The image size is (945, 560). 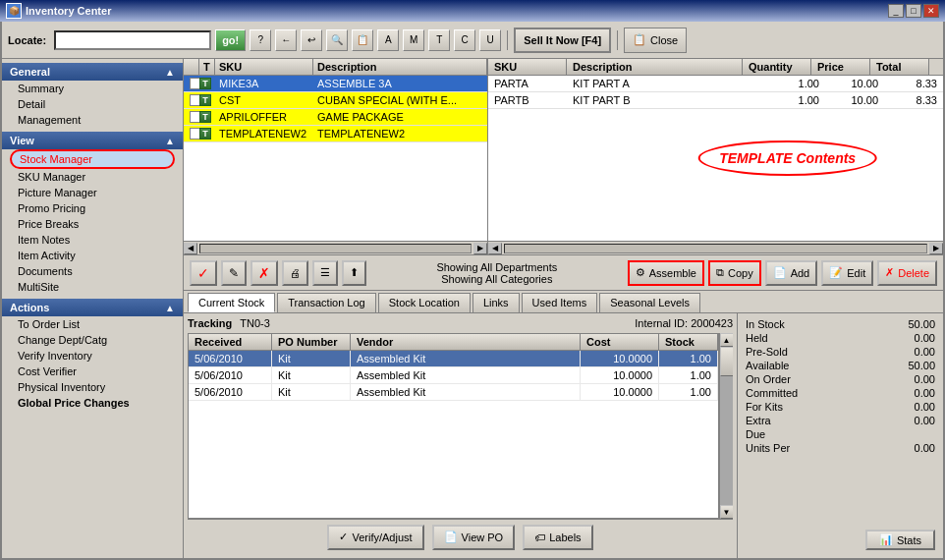 What do you see at coordinates (726, 426) in the screenshot?
I see `stock-vscroll: ▲ ▼` at bounding box center [726, 426].